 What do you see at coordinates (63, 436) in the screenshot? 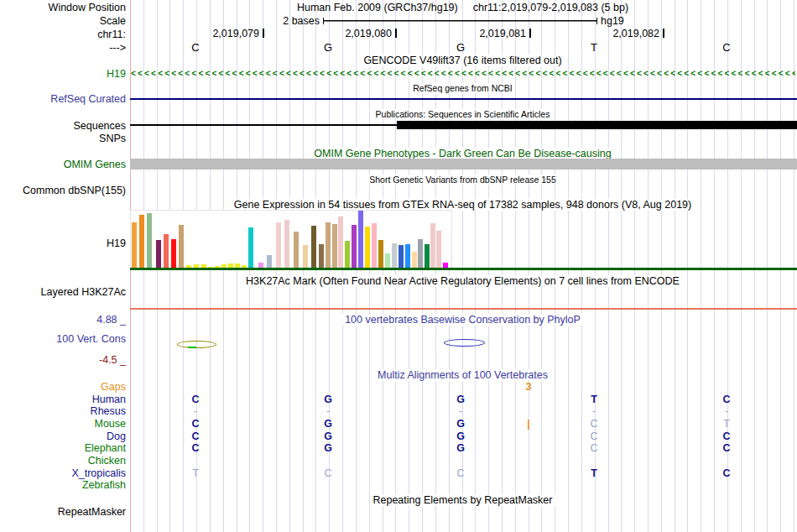
I see `species-label-dog: Dog` at bounding box center [63, 436].